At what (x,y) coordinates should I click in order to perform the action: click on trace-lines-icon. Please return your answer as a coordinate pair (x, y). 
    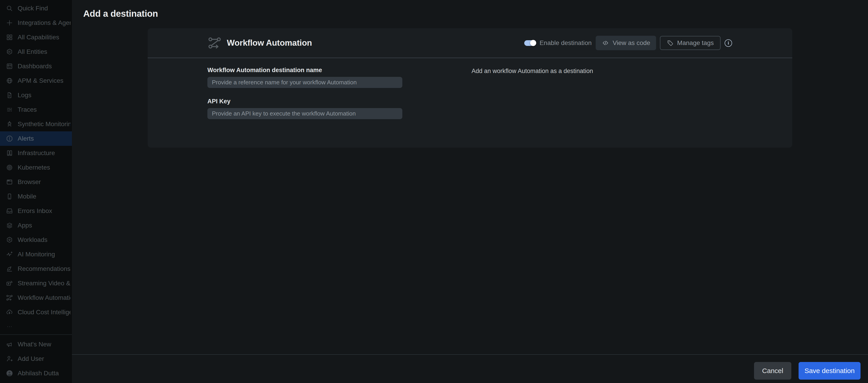
    Looking at the image, I should click on (9, 110).